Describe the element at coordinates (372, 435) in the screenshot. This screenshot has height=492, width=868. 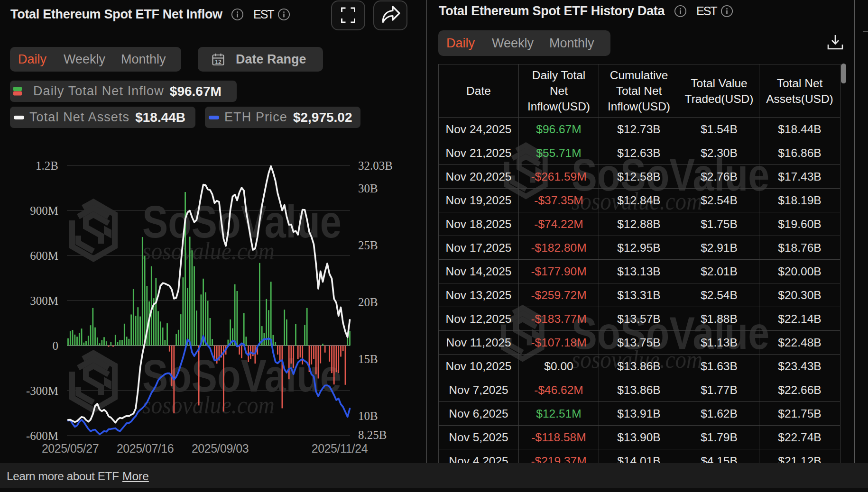
I see `svg-text: 8.25B` at that location.